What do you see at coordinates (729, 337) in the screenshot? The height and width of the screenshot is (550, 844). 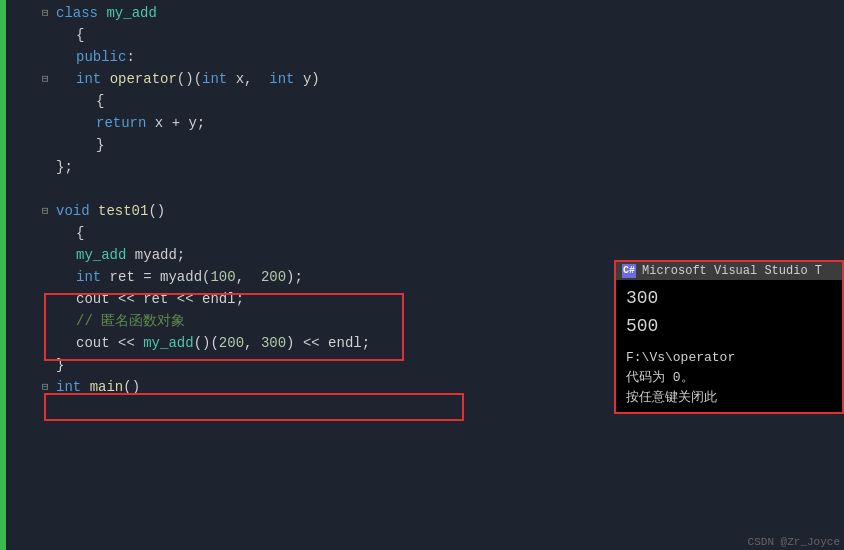 I see `output-panel: C# Microsoft Visual Studio T 300 500 F:\…` at bounding box center [729, 337].